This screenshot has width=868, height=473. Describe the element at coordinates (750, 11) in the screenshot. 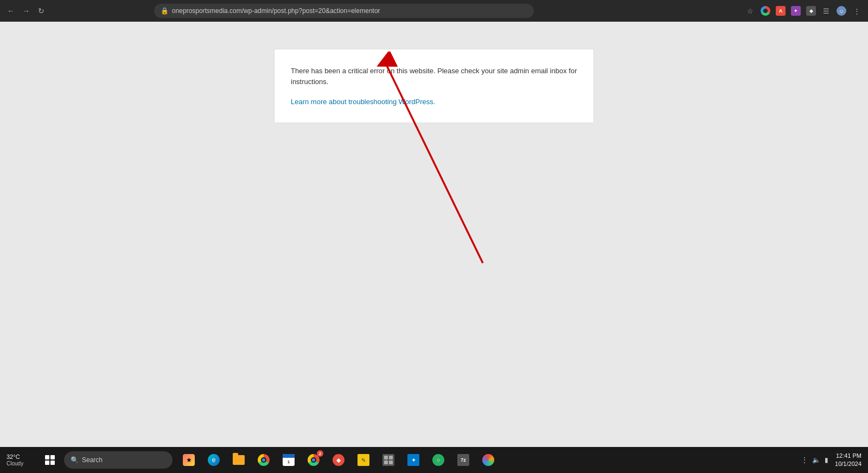

I see `bookmark-icon: ☆` at that location.